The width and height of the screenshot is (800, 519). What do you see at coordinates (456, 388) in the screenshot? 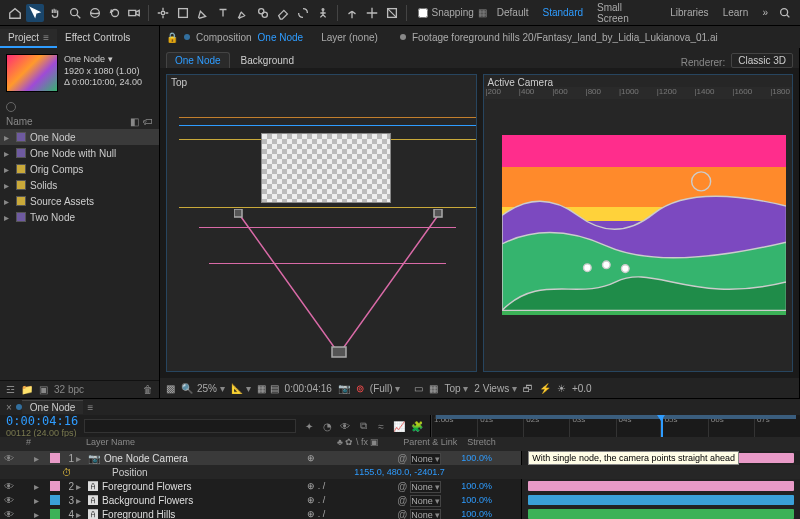
I see `view-dropdown: Top` at bounding box center [456, 388].